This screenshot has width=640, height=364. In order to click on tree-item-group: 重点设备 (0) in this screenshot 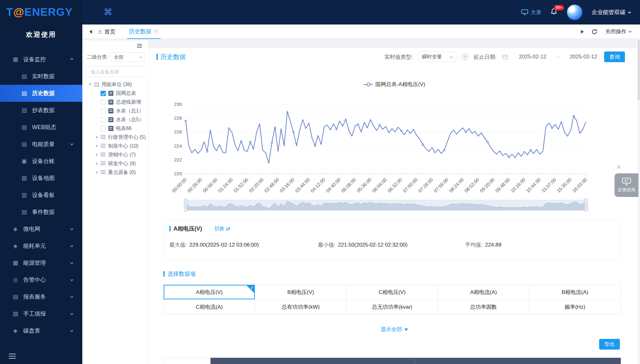, I will do `click(115, 172)`.